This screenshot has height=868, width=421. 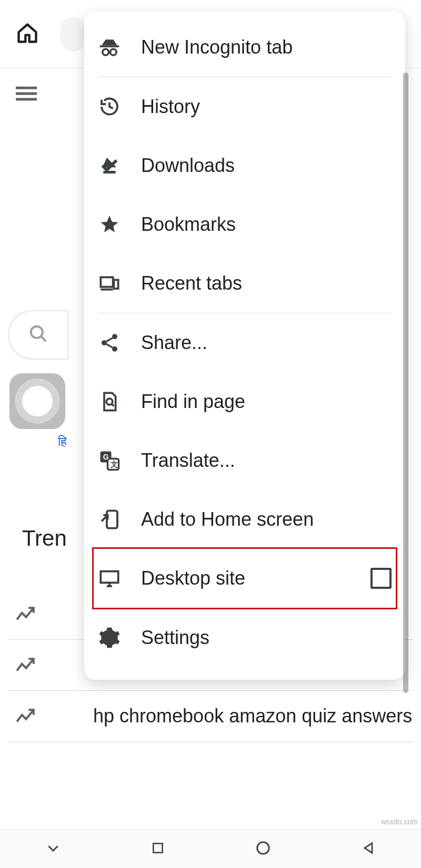 What do you see at coordinates (245, 343) in the screenshot?
I see `menu-item-share: Share...` at bounding box center [245, 343].